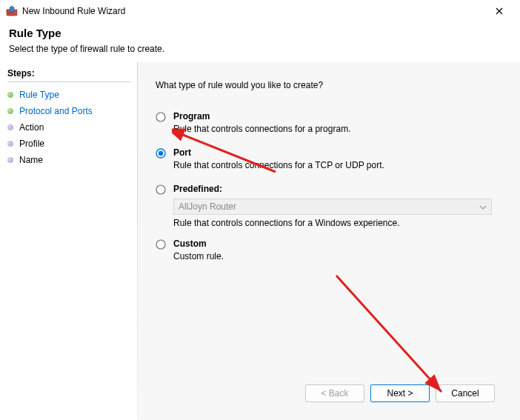  I want to click on firewall-icon, so click(12, 11).